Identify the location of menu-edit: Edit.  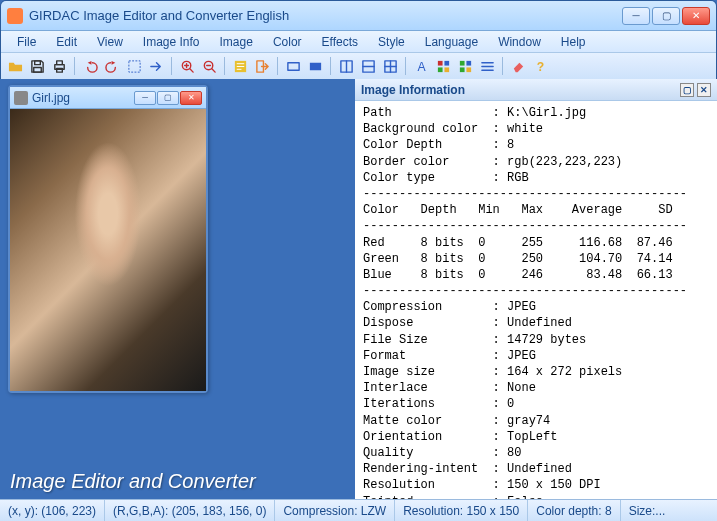
(66, 42).